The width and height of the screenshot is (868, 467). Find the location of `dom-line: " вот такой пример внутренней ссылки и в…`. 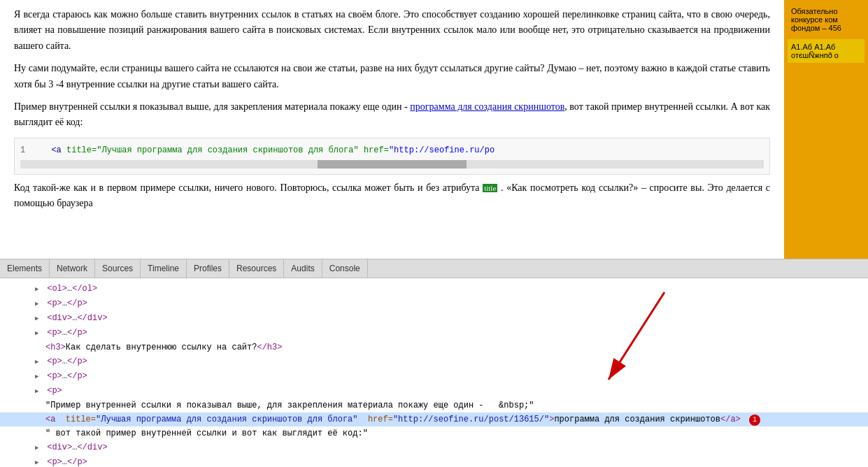

dom-line: " вот такой пример внутренней ссылки и в… is located at coordinates (434, 433).